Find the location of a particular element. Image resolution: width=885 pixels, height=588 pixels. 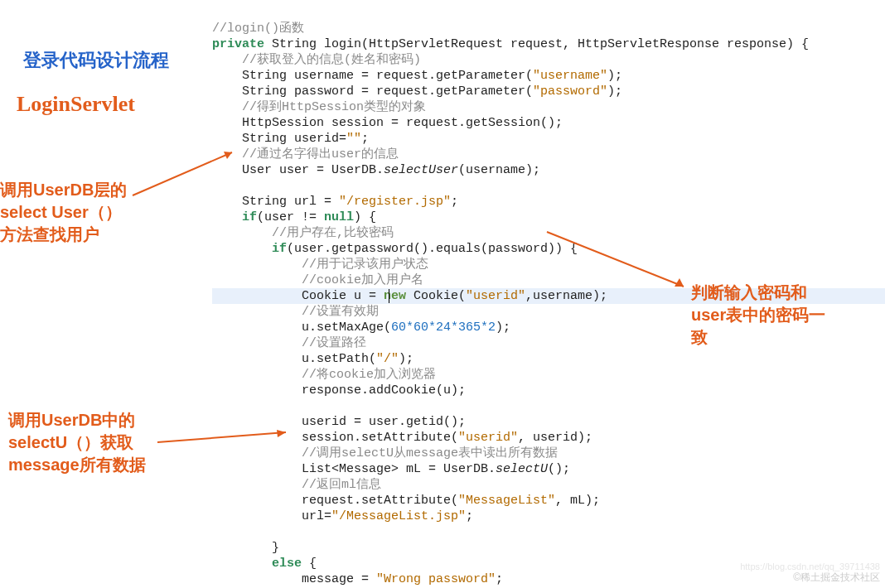

code-text: ) { is located at coordinates (365, 217).